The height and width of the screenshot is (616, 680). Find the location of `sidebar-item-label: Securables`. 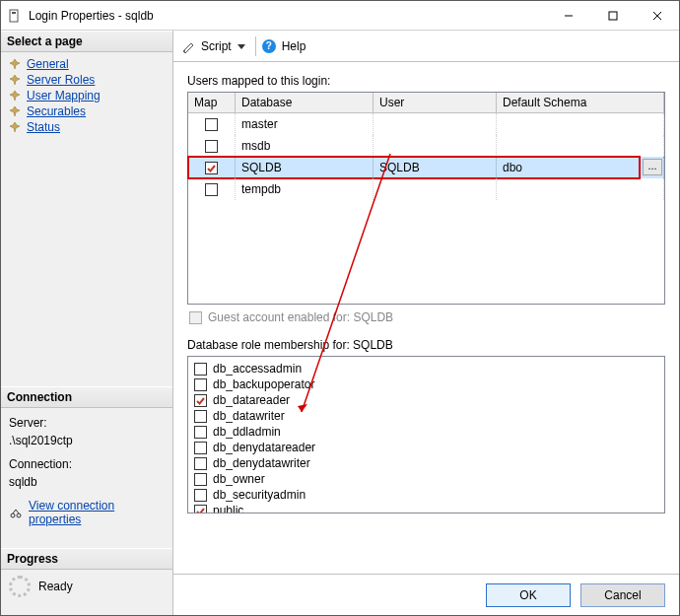

sidebar-item-label: Securables is located at coordinates (56, 111).